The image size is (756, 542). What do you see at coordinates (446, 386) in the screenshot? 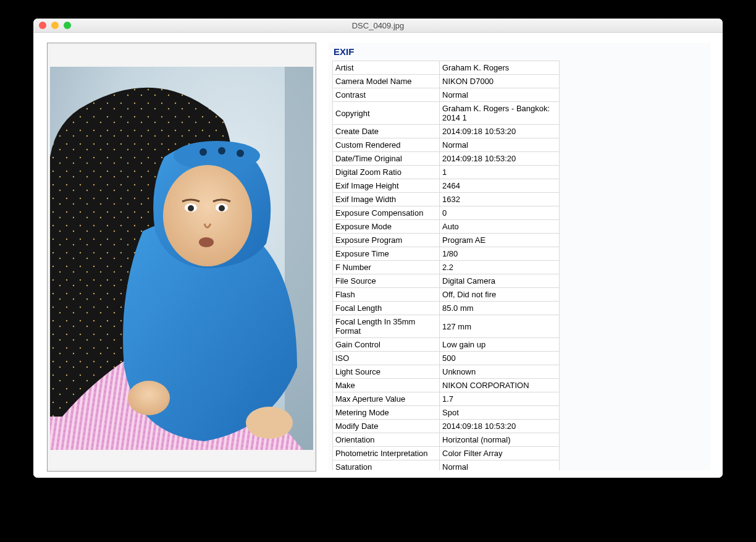
I see `table-row: MakeNIKON CORPORATION` at bounding box center [446, 386].